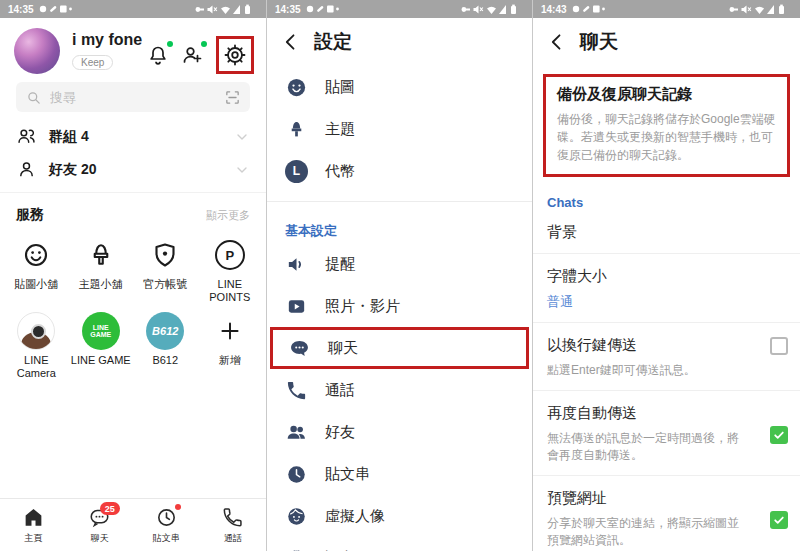  What do you see at coordinates (158, 55) in the screenshot?
I see `notifications-button` at bounding box center [158, 55].